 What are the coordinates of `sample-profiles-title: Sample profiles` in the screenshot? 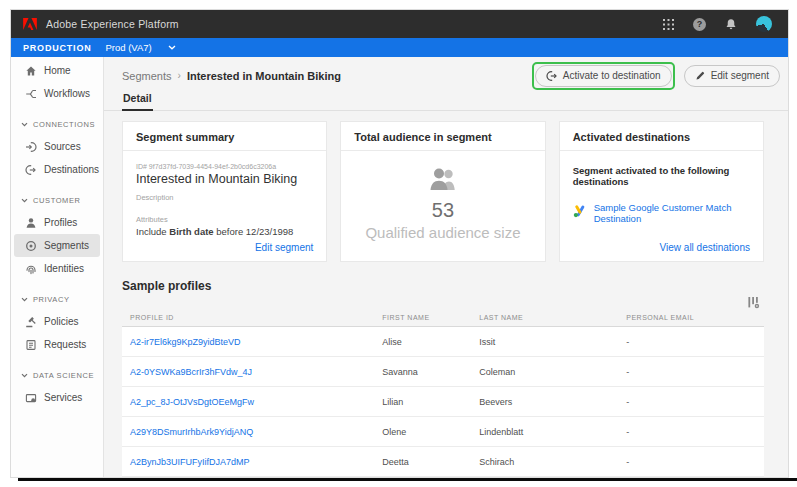 It's located at (443, 286).